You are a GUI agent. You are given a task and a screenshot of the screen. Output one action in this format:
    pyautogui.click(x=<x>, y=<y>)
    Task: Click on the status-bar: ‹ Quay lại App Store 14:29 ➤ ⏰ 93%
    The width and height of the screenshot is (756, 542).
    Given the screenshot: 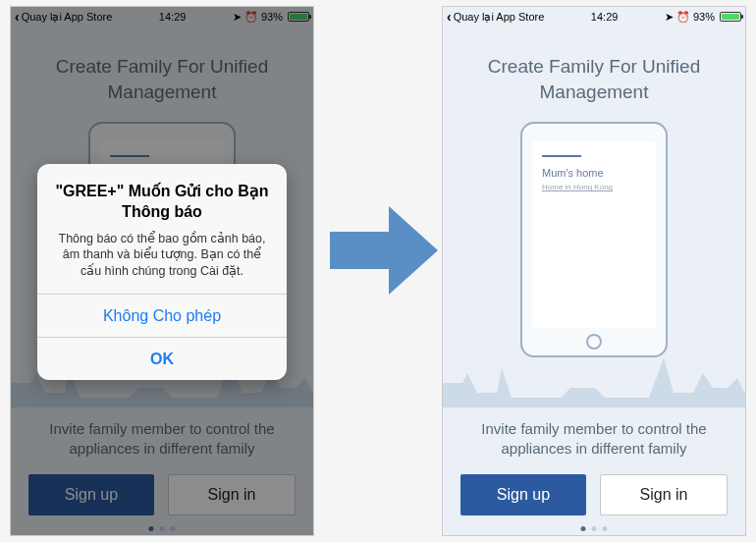 What is the action you would take?
    pyautogui.click(x=594, y=17)
    